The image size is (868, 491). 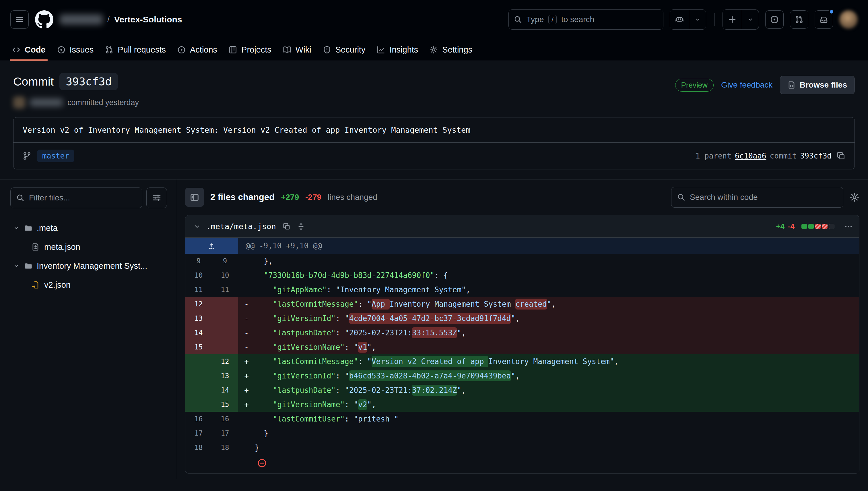 What do you see at coordinates (198, 333) in the screenshot?
I see `old-line-number: 14` at bounding box center [198, 333].